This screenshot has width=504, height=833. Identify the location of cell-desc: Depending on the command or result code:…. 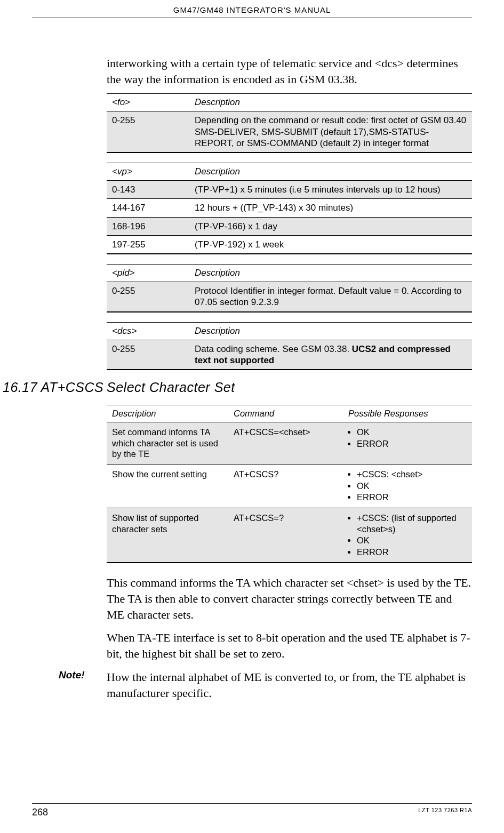
(331, 132).